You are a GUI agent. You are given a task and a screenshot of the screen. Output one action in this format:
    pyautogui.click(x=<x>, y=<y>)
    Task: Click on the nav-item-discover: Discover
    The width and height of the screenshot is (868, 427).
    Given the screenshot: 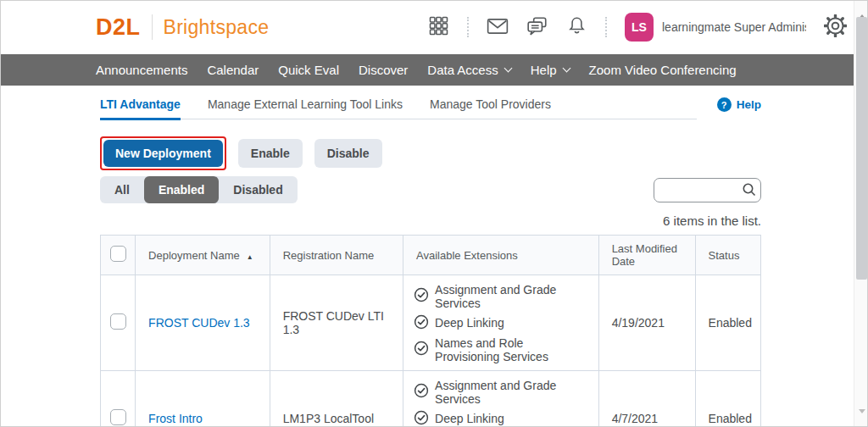 What is the action you would take?
    pyautogui.click(x=383, y=69)
    